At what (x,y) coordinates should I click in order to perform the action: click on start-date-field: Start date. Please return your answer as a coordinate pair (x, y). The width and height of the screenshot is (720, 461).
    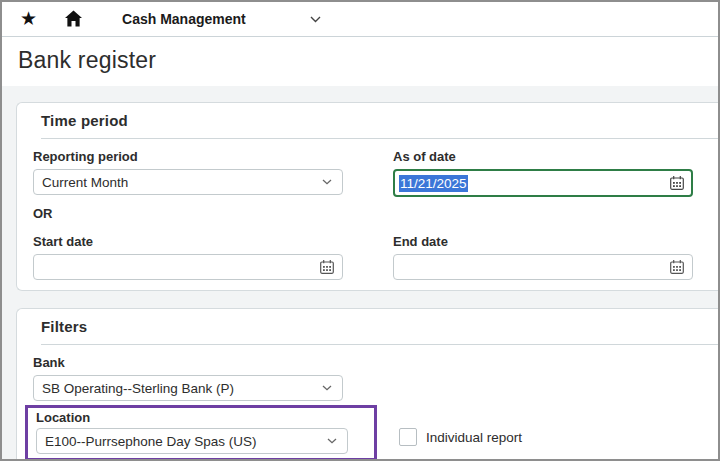
    Looking at the image, I should click on (188, 257).